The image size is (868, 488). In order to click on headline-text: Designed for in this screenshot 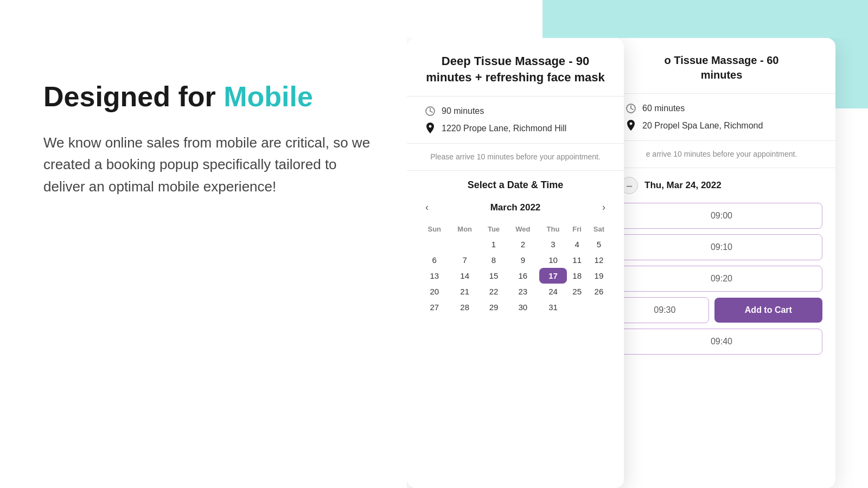, I will do `click(133, 97)`.